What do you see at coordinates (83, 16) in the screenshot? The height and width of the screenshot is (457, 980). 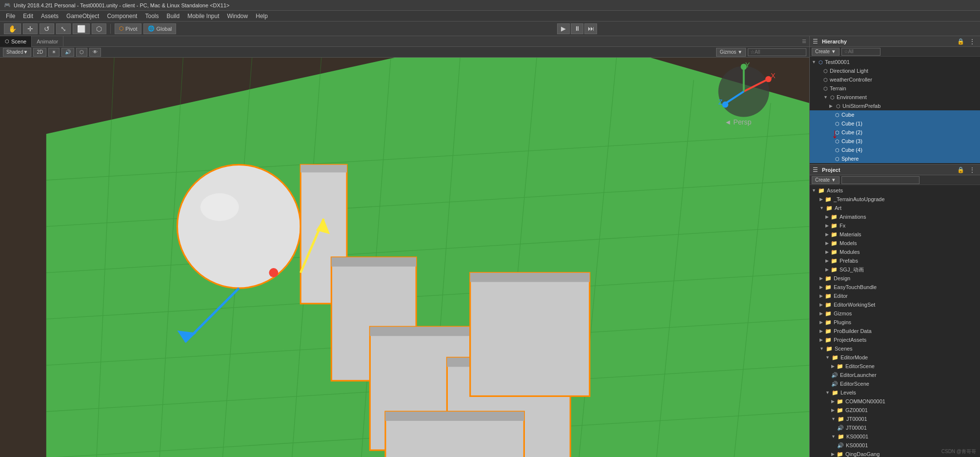 I see `menu-gameobject: GameObject` at bounding box center [83, 16].